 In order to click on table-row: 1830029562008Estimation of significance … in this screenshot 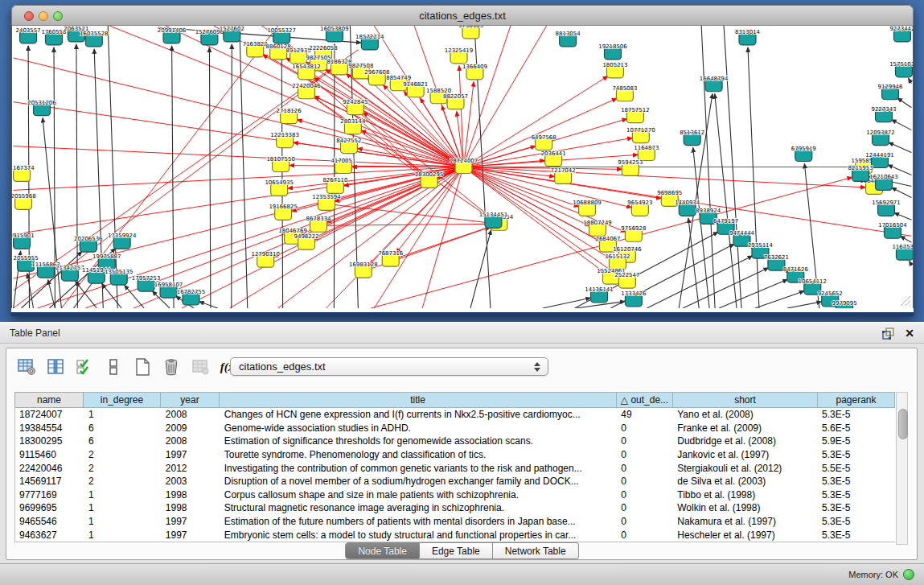, I will do `click(455, 441)`.